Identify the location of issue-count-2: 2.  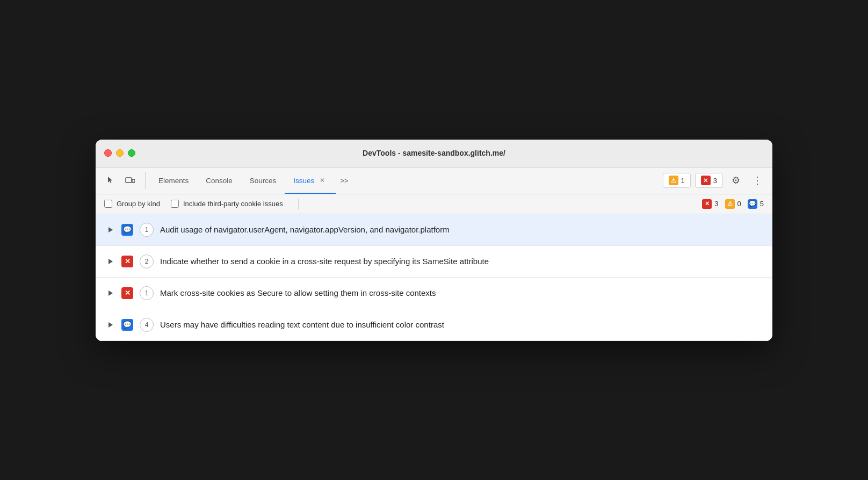
(147, 261).